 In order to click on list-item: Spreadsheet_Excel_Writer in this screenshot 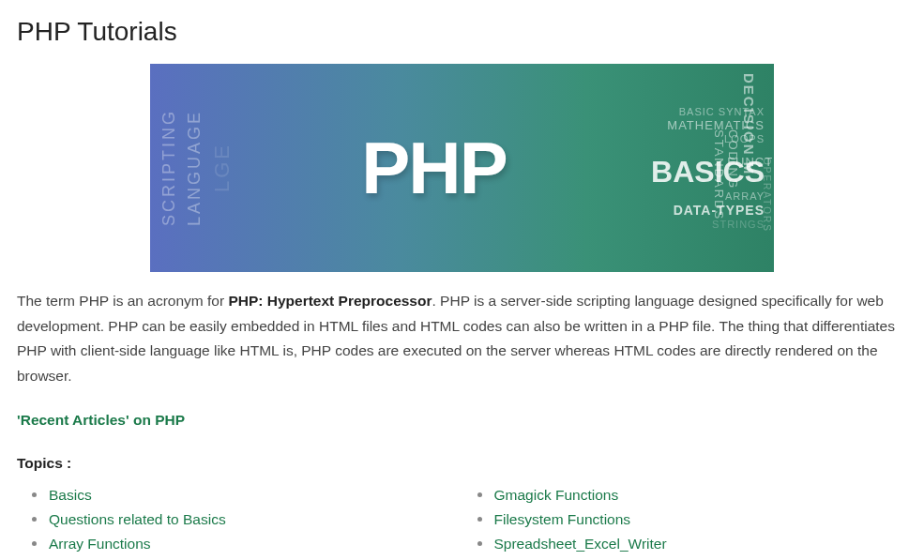, I will do `click(694, 544)`.